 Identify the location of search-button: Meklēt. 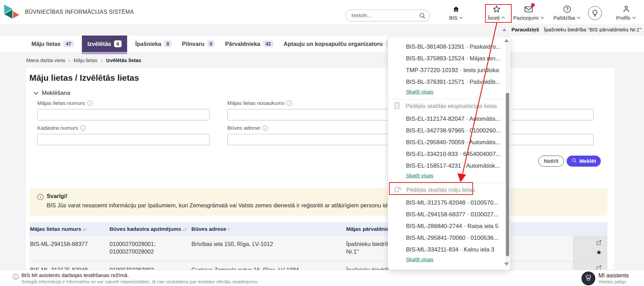
(584, 161).